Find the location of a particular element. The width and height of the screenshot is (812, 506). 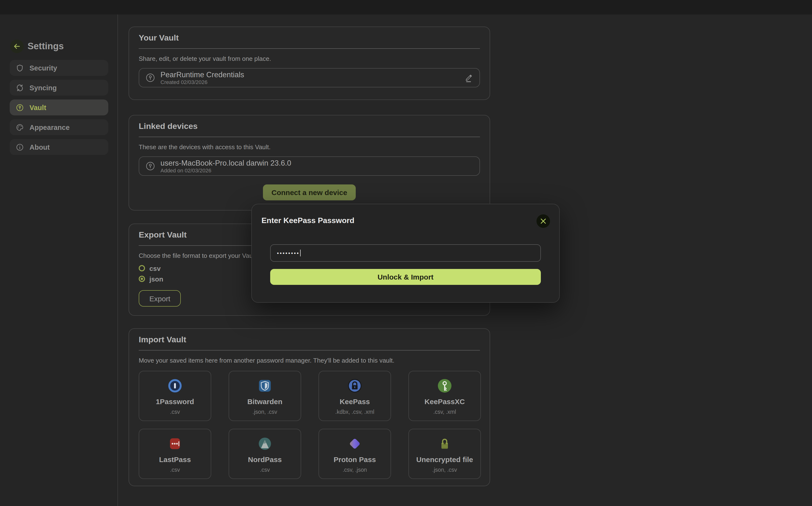

provider-name: KeePass is located at coordinates (355, 402).